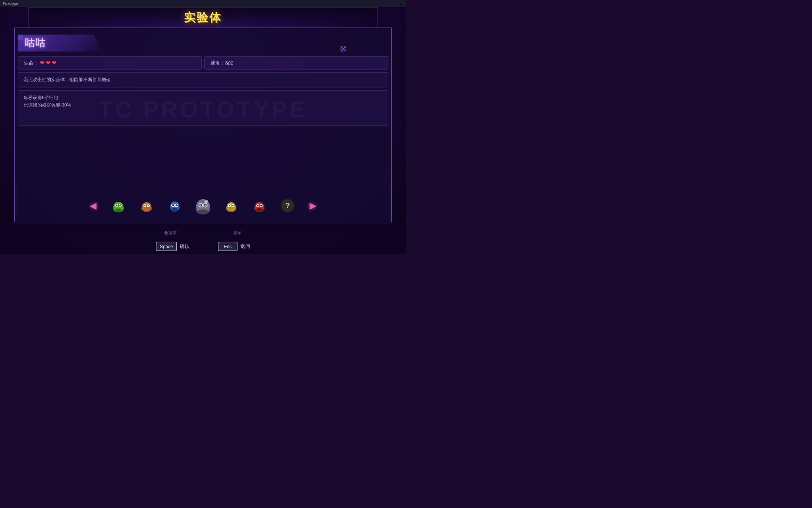 The width and height of the screenshot is (812, 508). I want to click on minimize-button: —, so click(401, 4).